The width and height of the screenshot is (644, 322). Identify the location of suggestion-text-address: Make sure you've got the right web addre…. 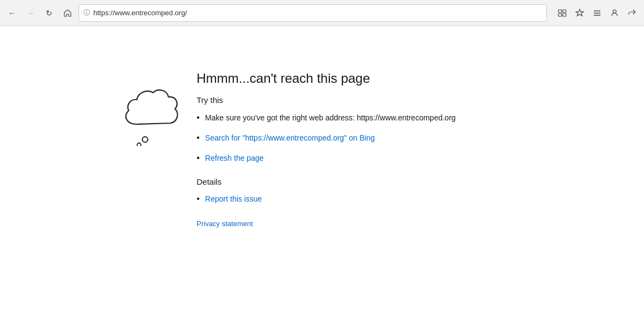
(330, 118).